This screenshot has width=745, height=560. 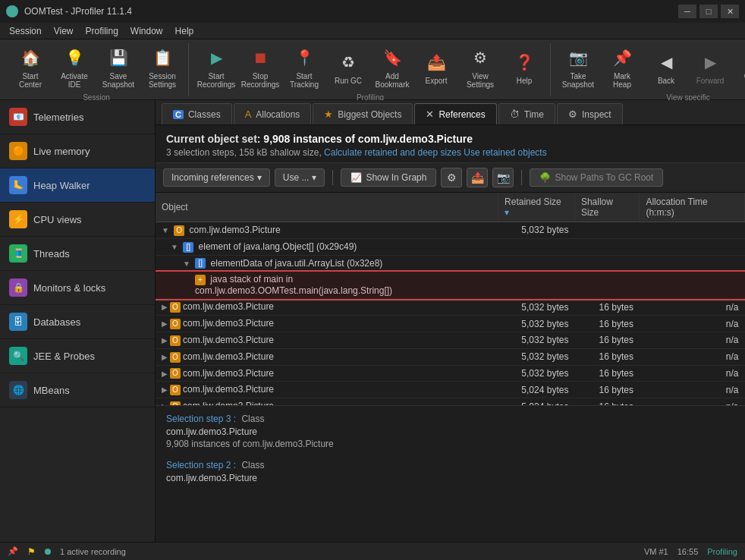 What do you see at coordinates (514, 114) in the screenshot?
I see `time-tab-icon: ⏱` at bounding box center [514, 114].